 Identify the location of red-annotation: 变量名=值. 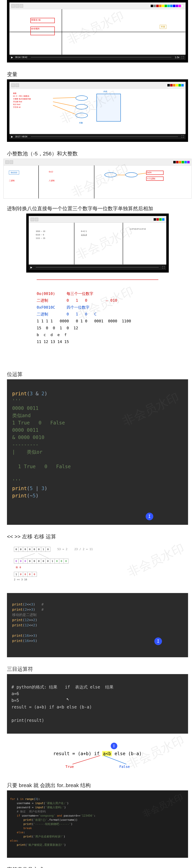
(43, 21).